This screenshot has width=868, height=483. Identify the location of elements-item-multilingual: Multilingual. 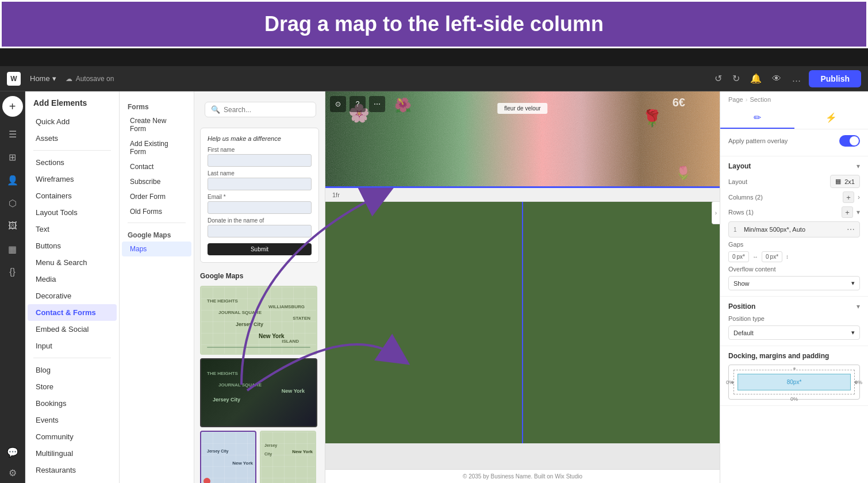
(72, 453).